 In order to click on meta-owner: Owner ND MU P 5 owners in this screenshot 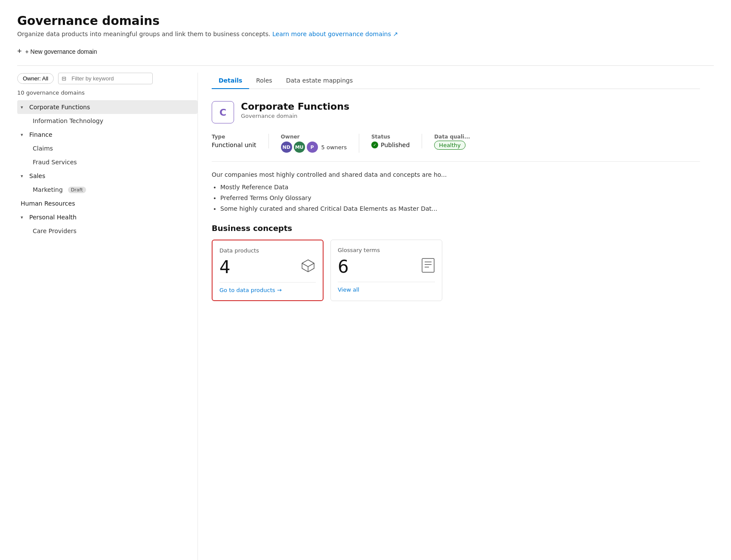, I will do `click(320, 143)`.